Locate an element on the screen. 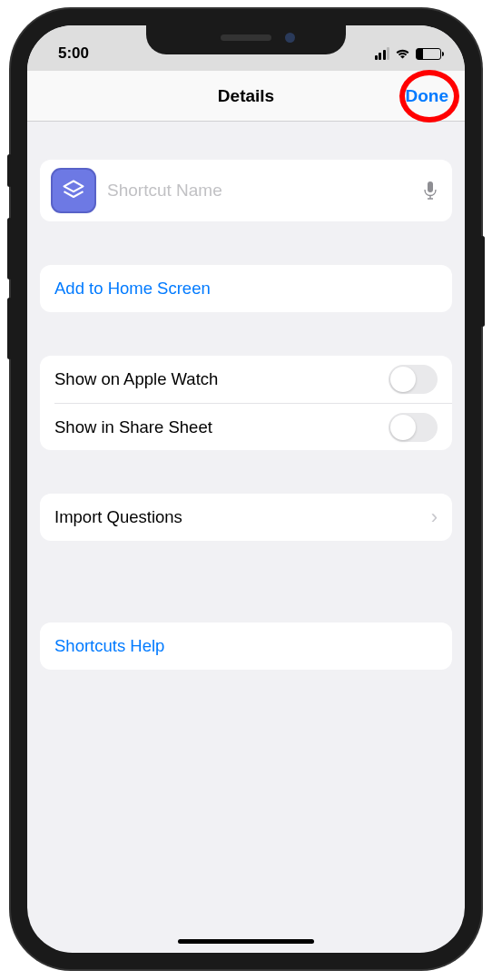 The height and width of the screenshot is (980, 492). notch is located at coordinates (246, 40).